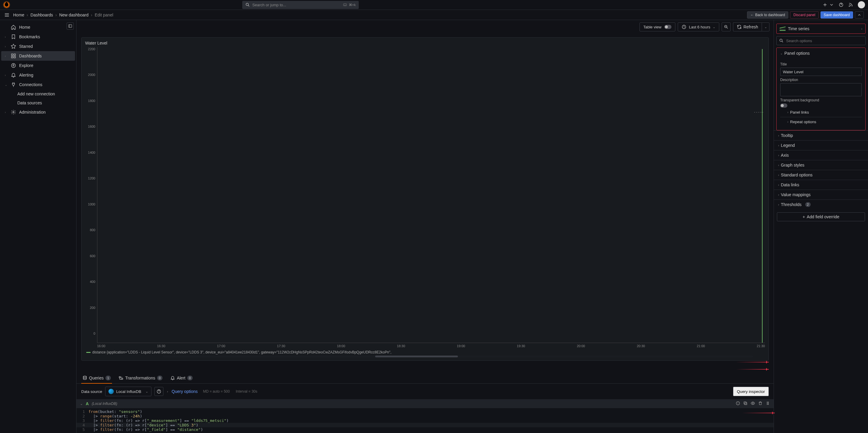  I want to click on cat-head: ›Data links, so click(821, 185).